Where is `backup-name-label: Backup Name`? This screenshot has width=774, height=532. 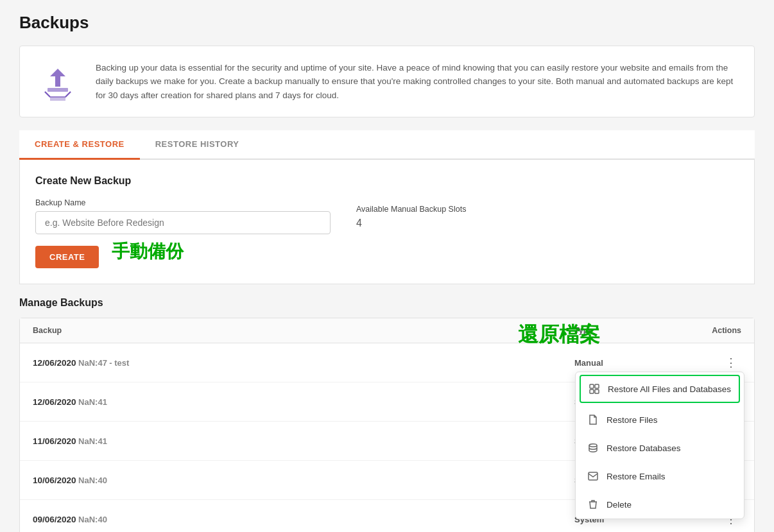 backup-name-label: Backup Name is located at coordinates (183, 203).